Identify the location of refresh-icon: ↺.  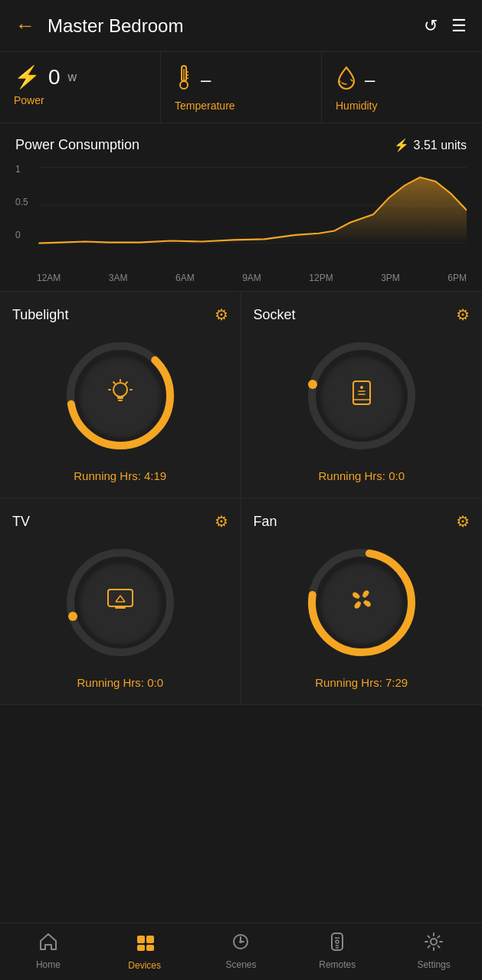
(431, 26).